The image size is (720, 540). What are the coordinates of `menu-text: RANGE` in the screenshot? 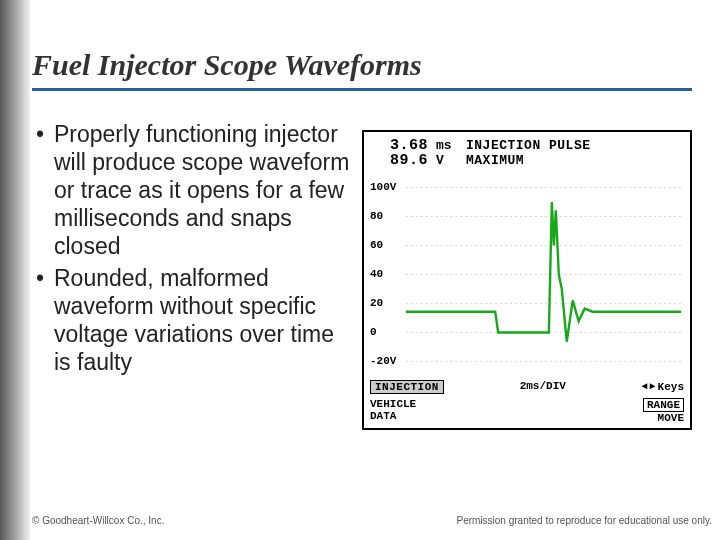 It's located at (664, 405).